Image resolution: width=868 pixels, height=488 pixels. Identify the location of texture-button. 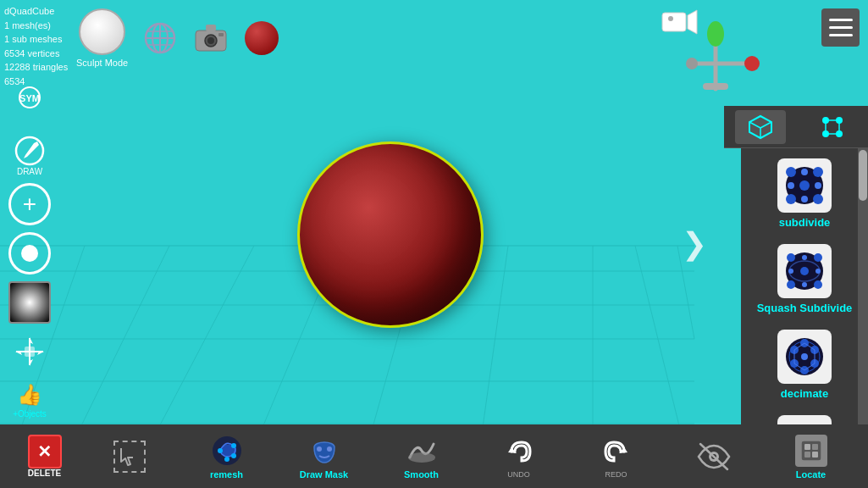
(30, 302).